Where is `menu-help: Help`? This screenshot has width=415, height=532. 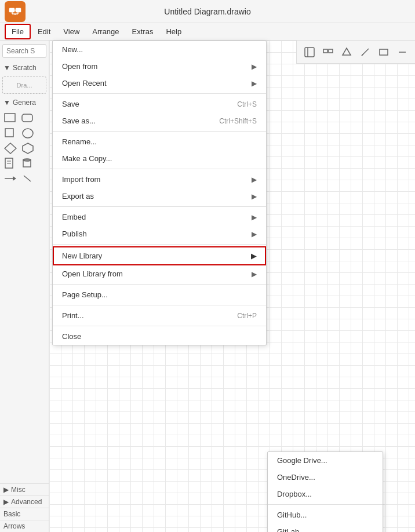 menu-help: Help is located at coordinates (174, 31).